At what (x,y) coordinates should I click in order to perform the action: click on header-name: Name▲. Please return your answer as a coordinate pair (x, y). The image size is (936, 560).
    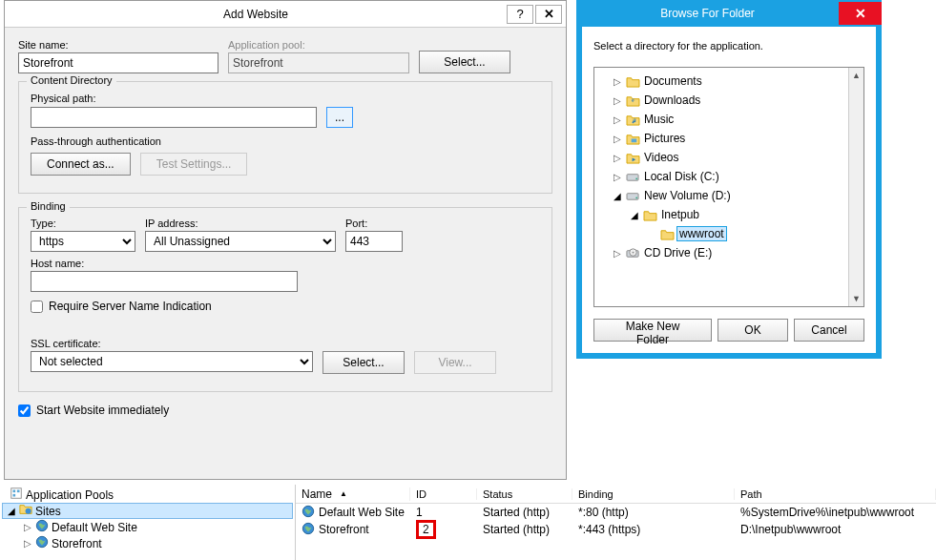
    Looking at the image, I should click on (353, 494).